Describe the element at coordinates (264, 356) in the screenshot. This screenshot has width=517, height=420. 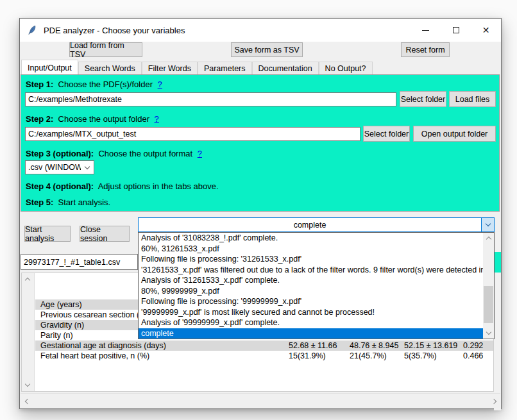
I see `table-row: Fetal heart beat positive, n (%) 15(31.9…` at that location.